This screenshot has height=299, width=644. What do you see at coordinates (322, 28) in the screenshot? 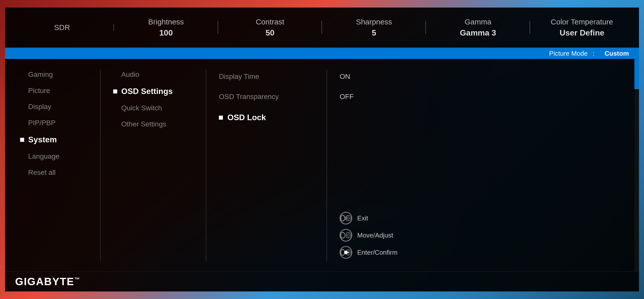
I see `top-bar: SDR Brightness 100 Contrast 50 Sharpness…` at bounding box center [322, 28].